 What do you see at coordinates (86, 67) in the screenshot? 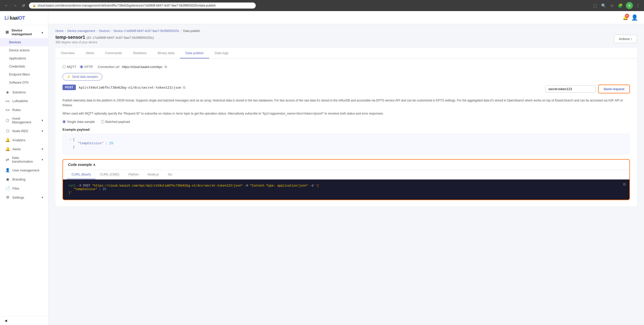
I see `http-radio-label: HTTP` at bounding box center [86, 67].